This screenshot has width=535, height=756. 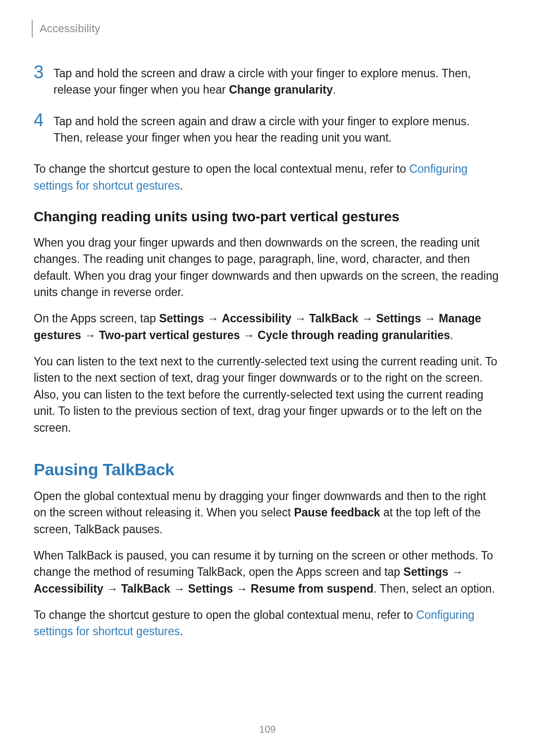 What do you see at coordinates (268, 572) in the screenshot?
I see `section2-p2: When TalkBack is paused, you can resume …` at bounding box center [268, 572].